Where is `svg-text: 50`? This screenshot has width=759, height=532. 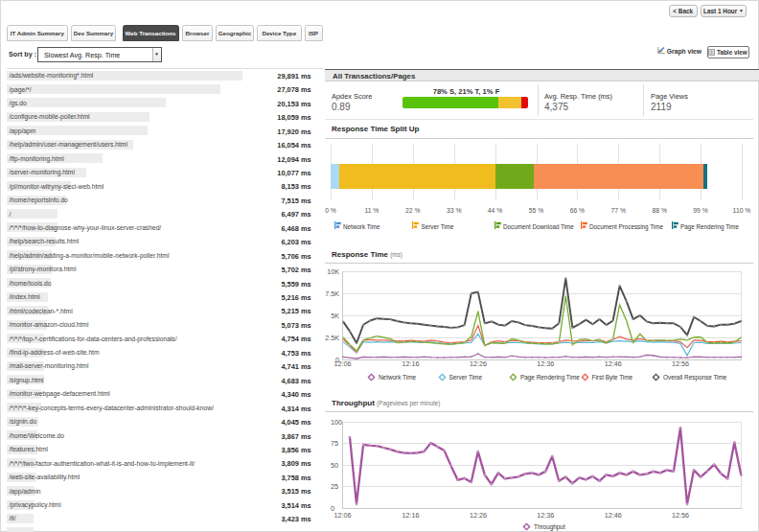 svg-text: 50 is located at coordinates (334, 466).